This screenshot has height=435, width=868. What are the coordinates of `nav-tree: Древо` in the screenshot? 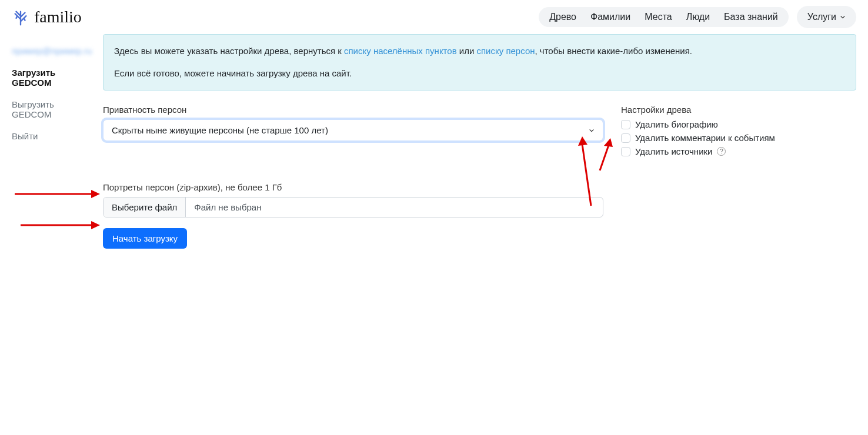 It's located at (563, 17).